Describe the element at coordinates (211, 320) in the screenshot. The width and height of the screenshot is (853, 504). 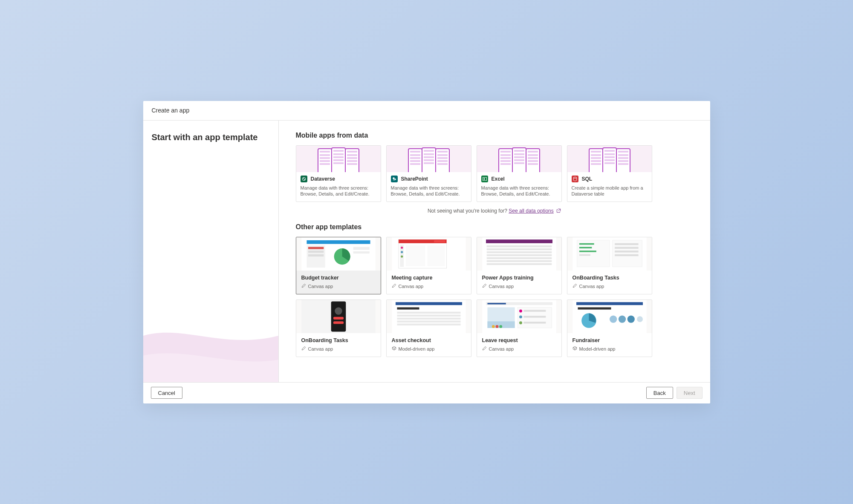
I see `decorative-wave` at that location.